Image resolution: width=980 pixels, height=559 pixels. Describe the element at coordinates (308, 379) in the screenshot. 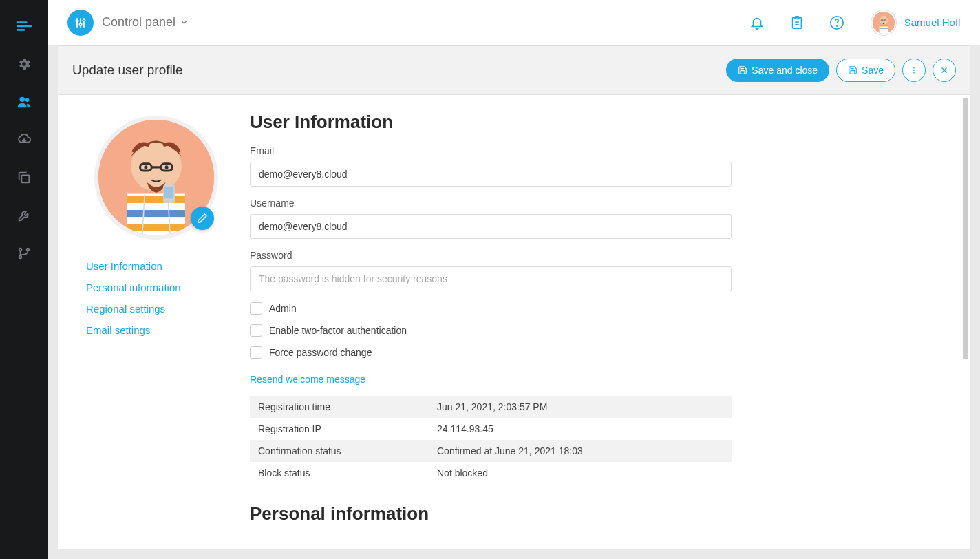

I see `resend-welcome-link: Resend welcome message` at that location.